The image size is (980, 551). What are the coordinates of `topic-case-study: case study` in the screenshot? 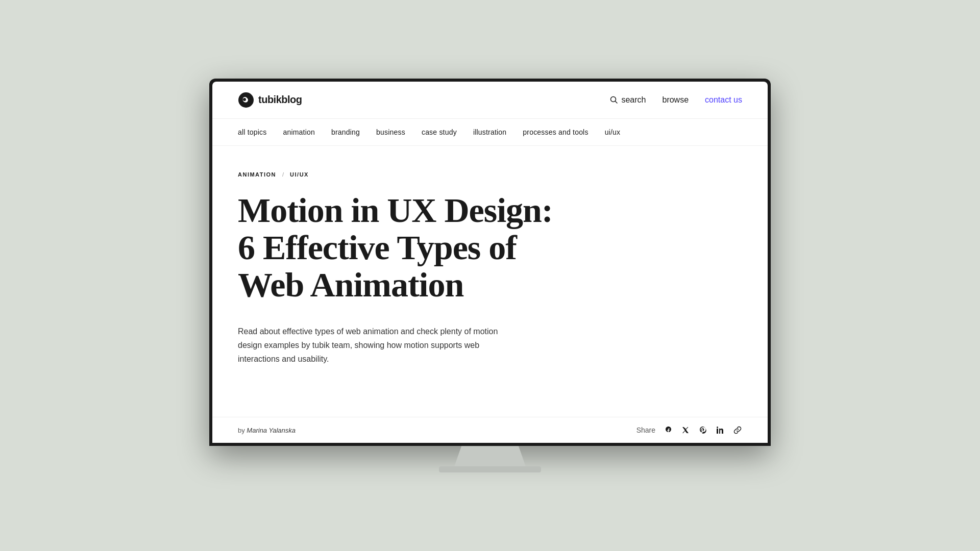 It's located at (439, 132).